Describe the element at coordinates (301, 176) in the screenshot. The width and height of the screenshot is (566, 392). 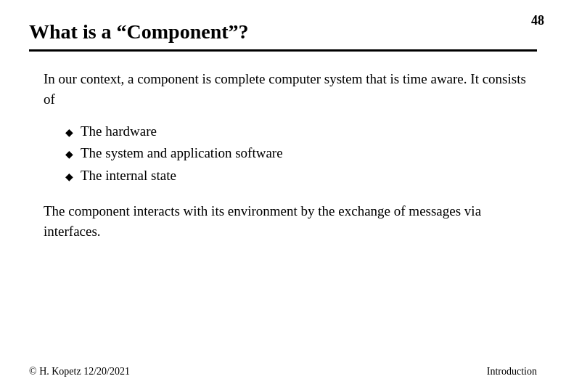
I see `list-item: ◆The internal state` at that location.